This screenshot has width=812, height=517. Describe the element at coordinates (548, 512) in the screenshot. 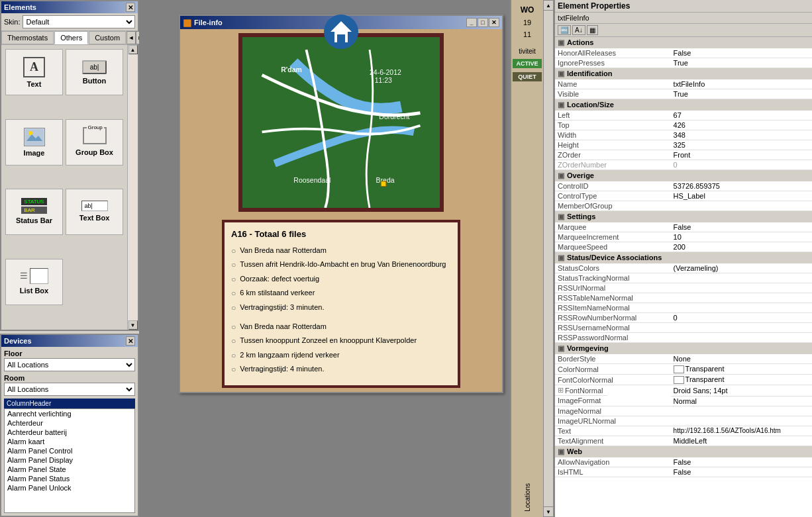

I see `mid-scroll-down: ▼` at that location.